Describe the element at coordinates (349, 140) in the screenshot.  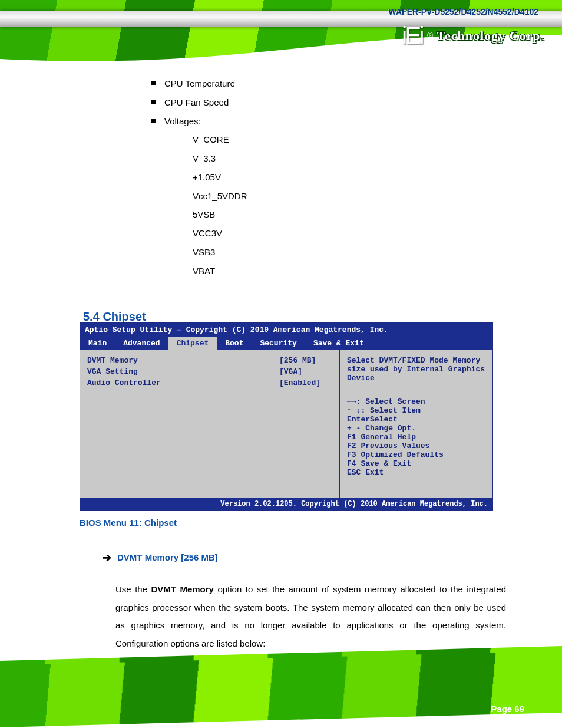
I see `list-item: V_CORE` at that location.